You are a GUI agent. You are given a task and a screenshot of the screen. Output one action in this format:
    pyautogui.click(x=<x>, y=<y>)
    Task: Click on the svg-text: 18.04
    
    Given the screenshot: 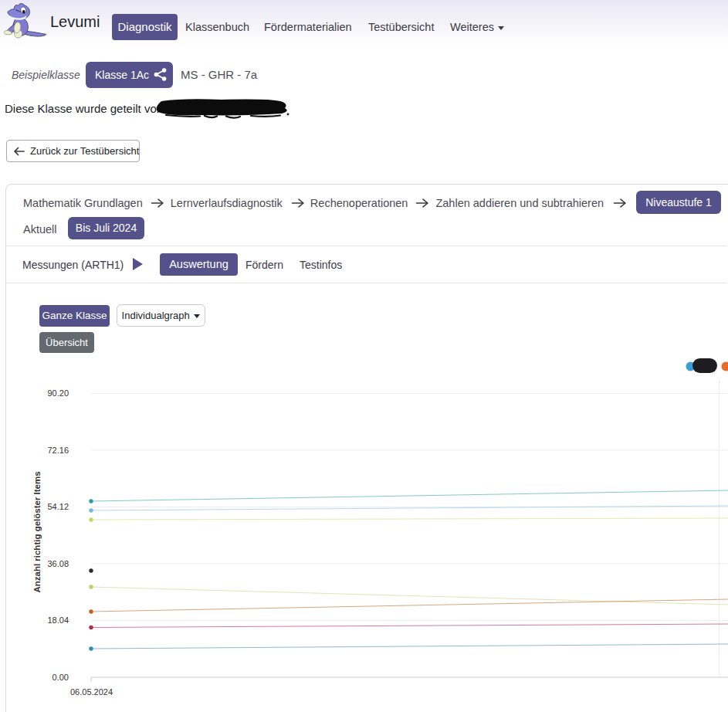 What is the action you would take?
    pyautogui.click(x=58, y=620)
    